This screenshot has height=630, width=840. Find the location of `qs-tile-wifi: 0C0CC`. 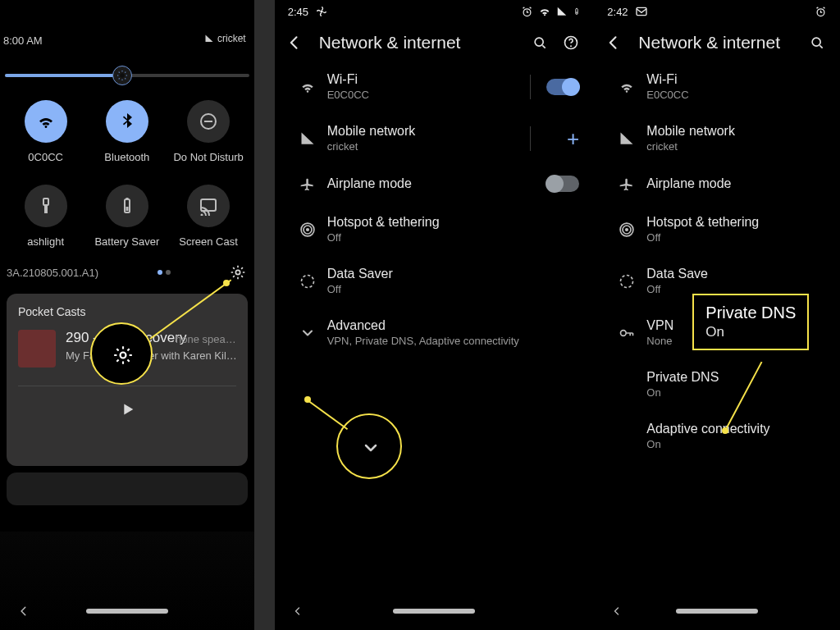

qs-tile-wifi: 0C0CC is located at coordinates (46, 131).